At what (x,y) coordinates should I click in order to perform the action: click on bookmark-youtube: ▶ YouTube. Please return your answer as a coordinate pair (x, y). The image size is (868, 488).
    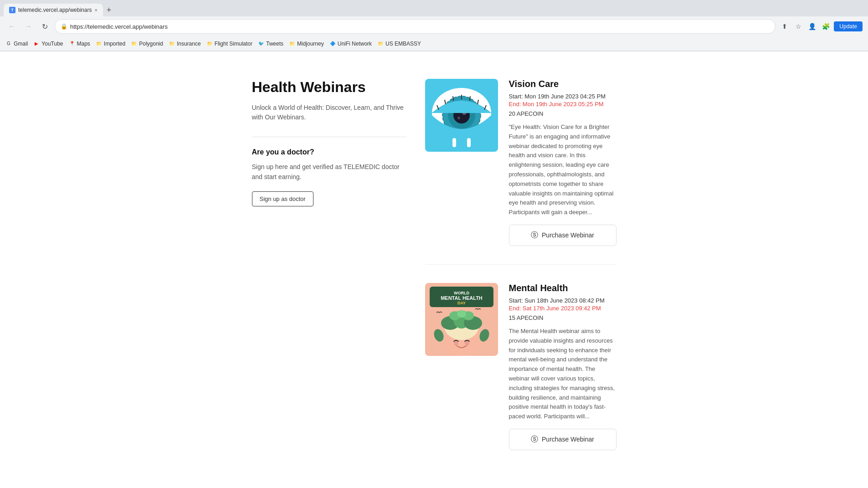
    Looking at the image, I should click on (48, 44).